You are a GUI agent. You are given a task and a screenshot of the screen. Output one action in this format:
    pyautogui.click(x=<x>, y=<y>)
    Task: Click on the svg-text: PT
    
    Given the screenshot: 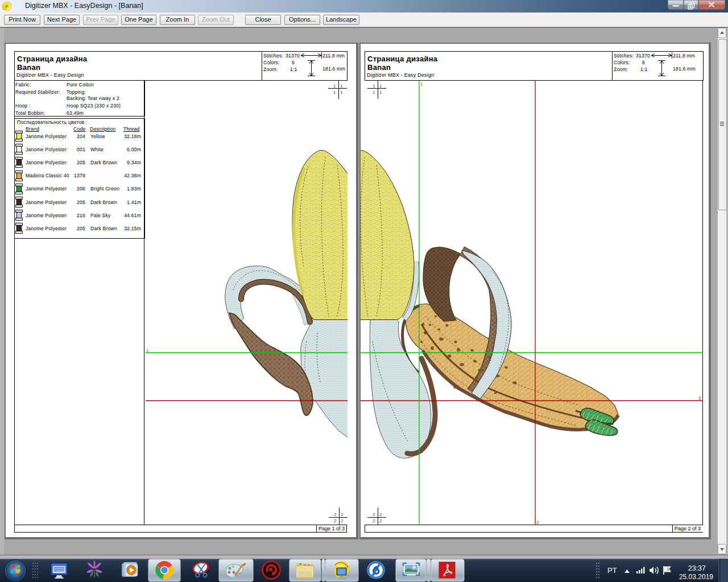 What is the action you would take?
    pyautogui.click(x=612, y=571)
    